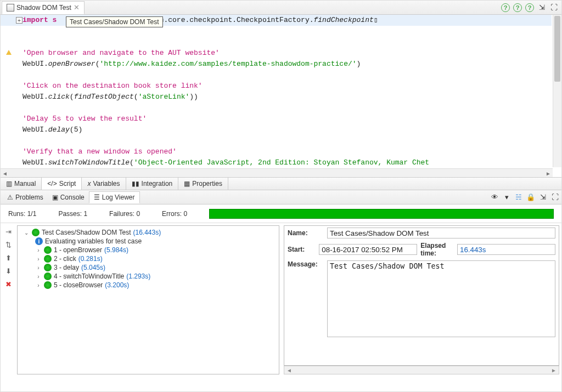 The width and height of the screenshot is (562, 392). What do you see at coordinates (203, 184) in the screenshot?
I see `tab-properties: ▦ Properties` at bounding box center [203, 184].